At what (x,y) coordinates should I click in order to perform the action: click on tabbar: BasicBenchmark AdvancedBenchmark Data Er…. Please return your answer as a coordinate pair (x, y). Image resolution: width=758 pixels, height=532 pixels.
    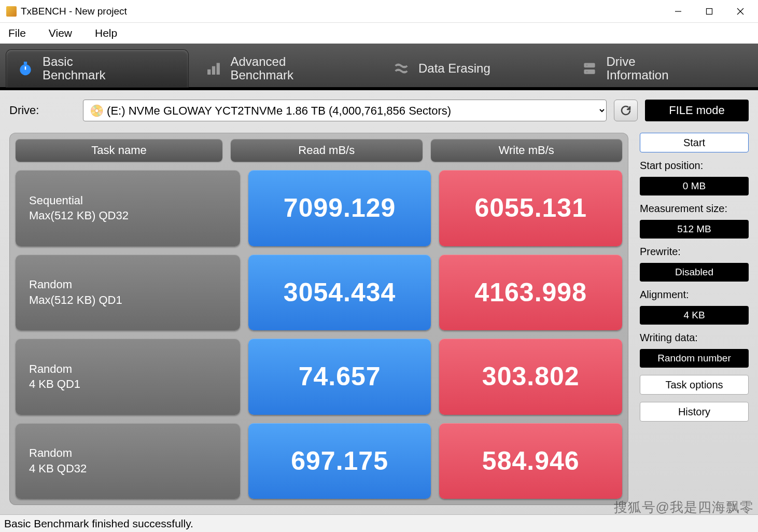
    Looking at the image, I should click on (379, 67).